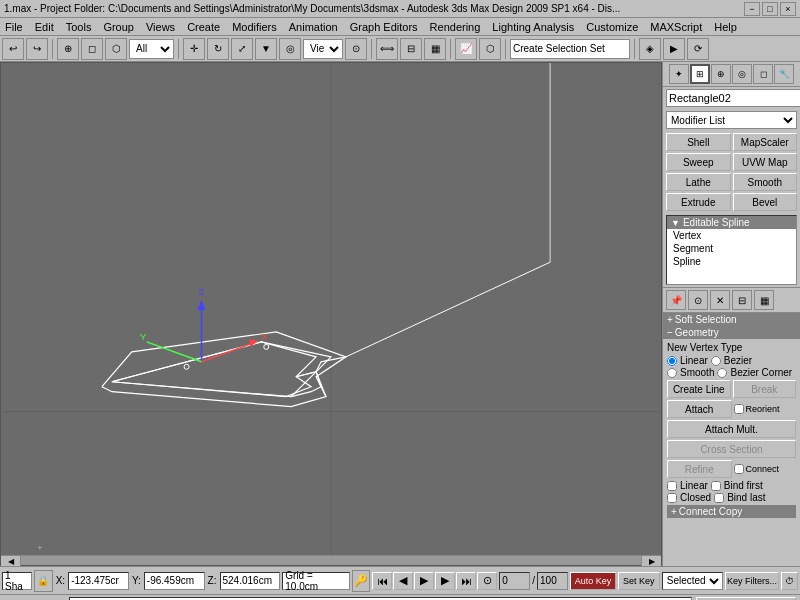 The image size is (800, 600). I want to click on mirror-button: ⟺, so click(387, 49).